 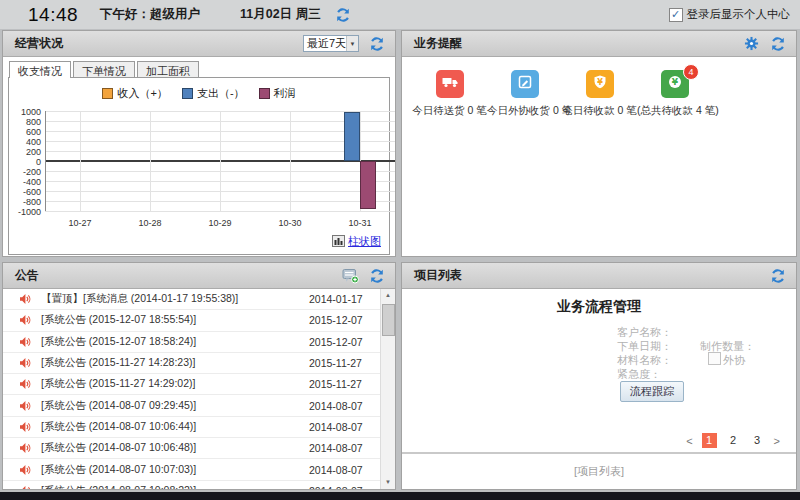 What do you see at coordinates (733, 440) in the screenshot?
I see `pagination: <123>` at bounding box center [733, 440].